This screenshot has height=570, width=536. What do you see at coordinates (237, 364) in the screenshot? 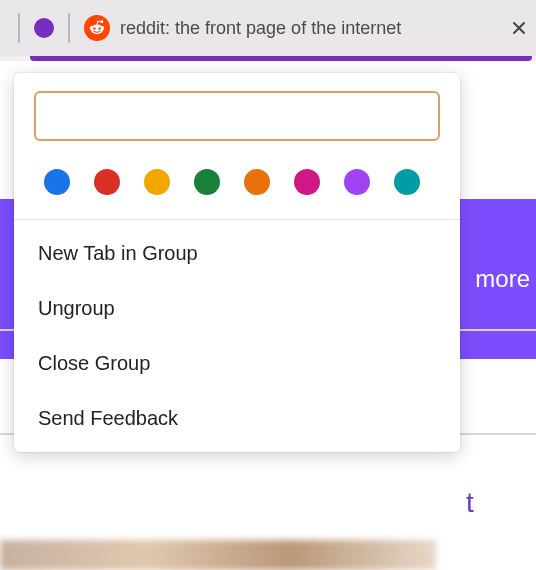
I see `menu-item-close-group: Close Group` at bounding box center [237, 364].